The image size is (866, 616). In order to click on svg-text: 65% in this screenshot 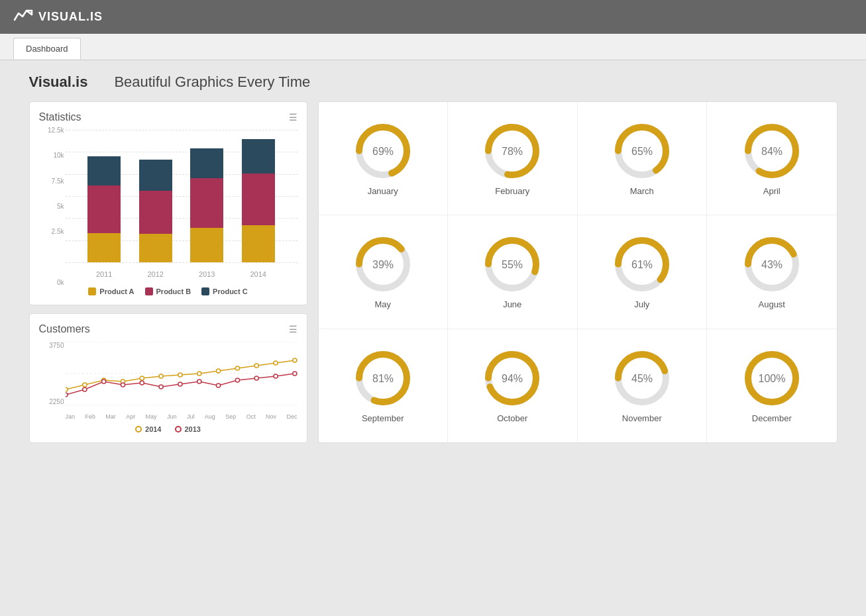, I will do `click(642, 151)`.